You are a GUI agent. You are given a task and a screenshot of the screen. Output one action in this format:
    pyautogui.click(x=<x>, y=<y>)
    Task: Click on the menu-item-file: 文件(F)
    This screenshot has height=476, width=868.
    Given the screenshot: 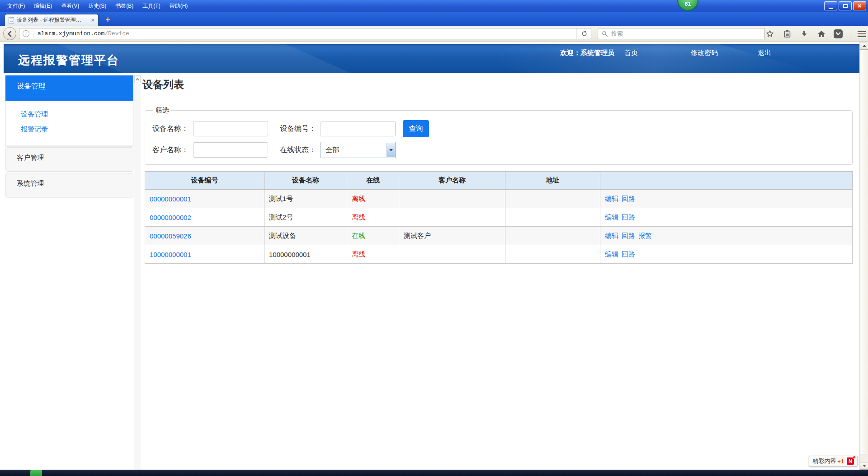 What is the action you would take?
    pyautogui.click(x=16, y=6)
    